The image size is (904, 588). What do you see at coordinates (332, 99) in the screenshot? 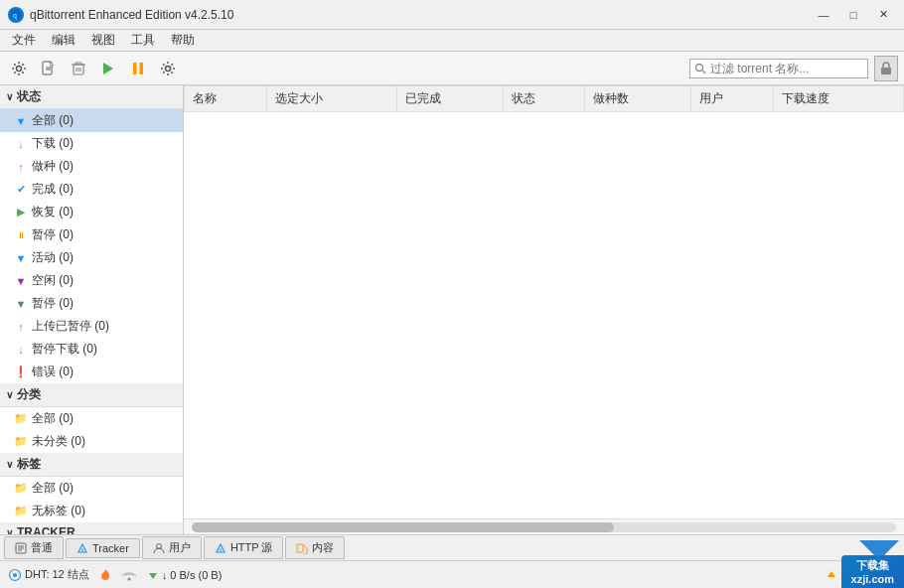
I see `col-size: 选定大小` at bounding box center [332, 99].